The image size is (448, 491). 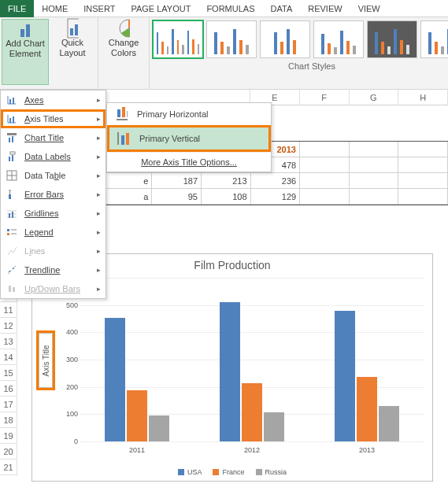 I want to click on tab-data: DATA, so click(x=282, y=9).